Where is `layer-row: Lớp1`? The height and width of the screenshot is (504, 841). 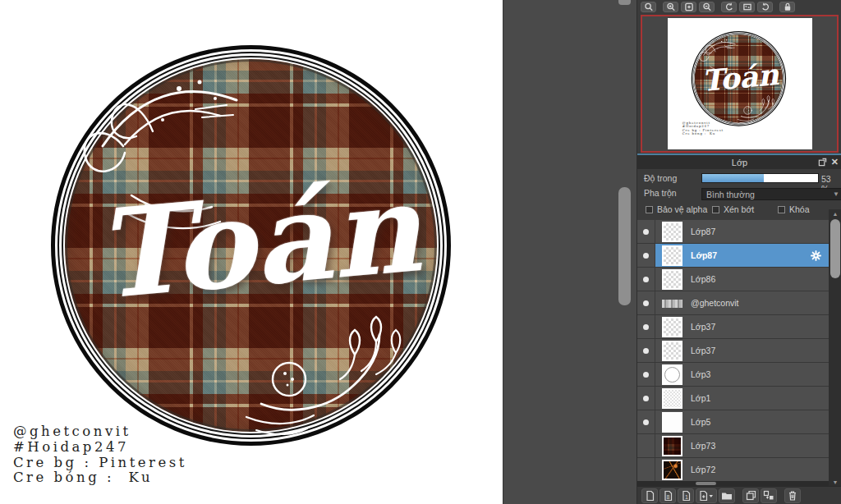
layer-row: Lớp1 is located at coordinates (733, 399).